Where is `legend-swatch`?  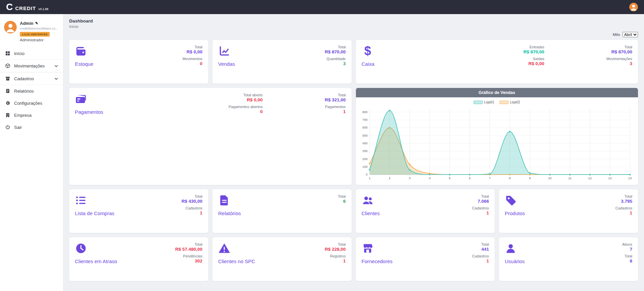 legend-swatch is located at coordinates (478, 102).